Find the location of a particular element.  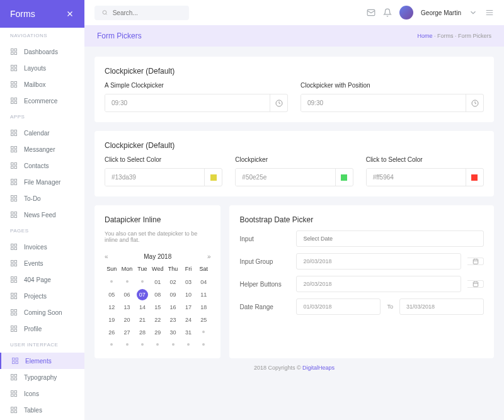

cal-day: 23 is located at coordinates (173, 320).